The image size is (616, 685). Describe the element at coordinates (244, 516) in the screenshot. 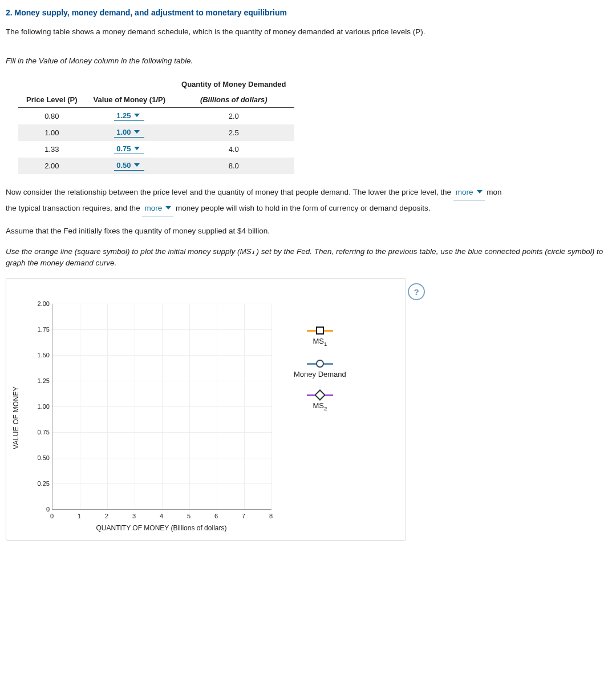

I see `x-tick: 7` at that location.